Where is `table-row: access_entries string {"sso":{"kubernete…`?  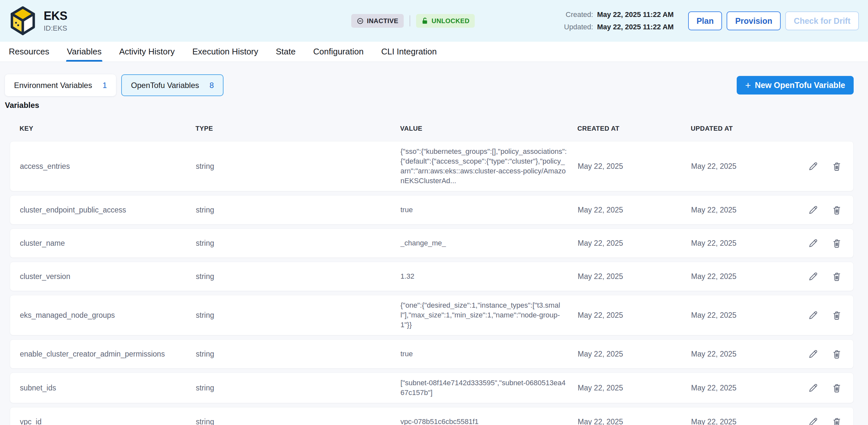 table-row: access_entries string {"sso":{"kubernete… is located at coordinates (432, 166).